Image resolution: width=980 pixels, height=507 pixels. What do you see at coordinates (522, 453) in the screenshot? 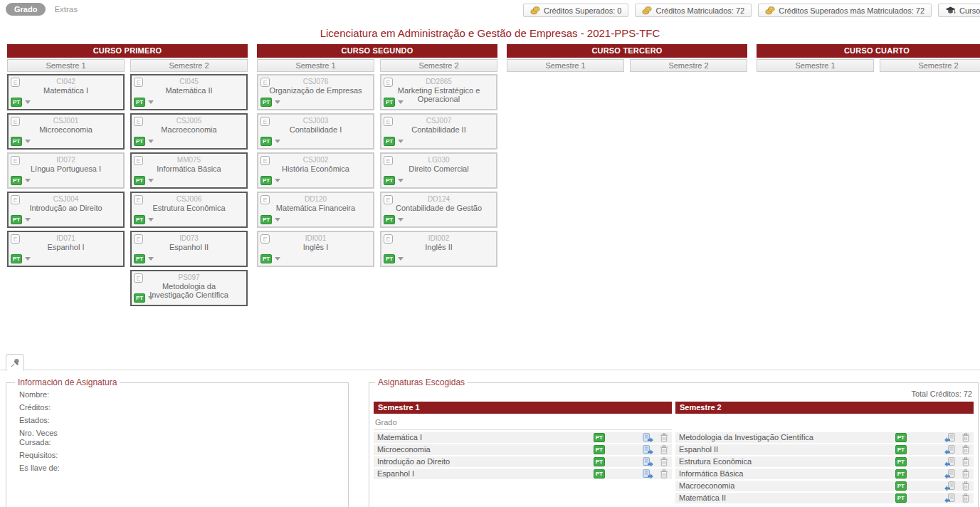
I see `chosen-semester-block: Semestre 1 Grado Matemática I PT Microec…` at bounding box center [522, 453].